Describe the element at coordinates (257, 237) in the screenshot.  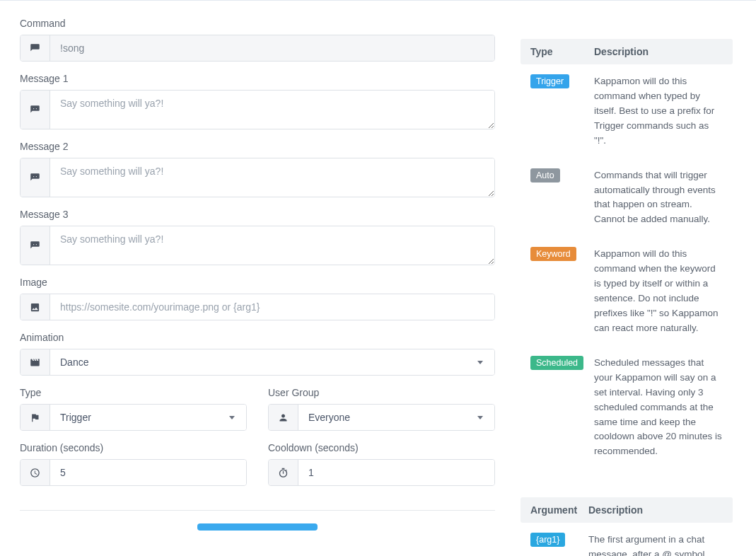
I see `message3-field: Message 3` at that location.